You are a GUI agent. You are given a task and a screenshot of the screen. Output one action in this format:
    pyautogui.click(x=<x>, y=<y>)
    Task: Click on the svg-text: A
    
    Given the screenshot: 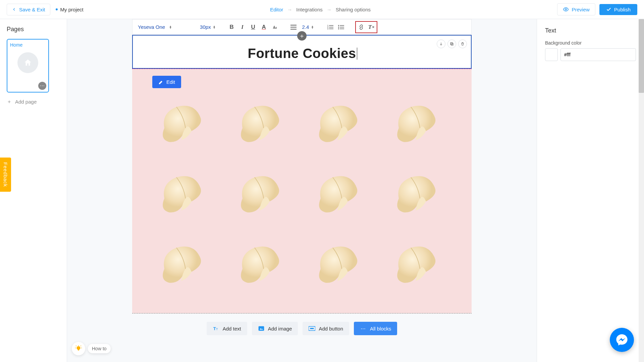 What is the action you would take?
    pyautogui.click(x=274, y=26)
    